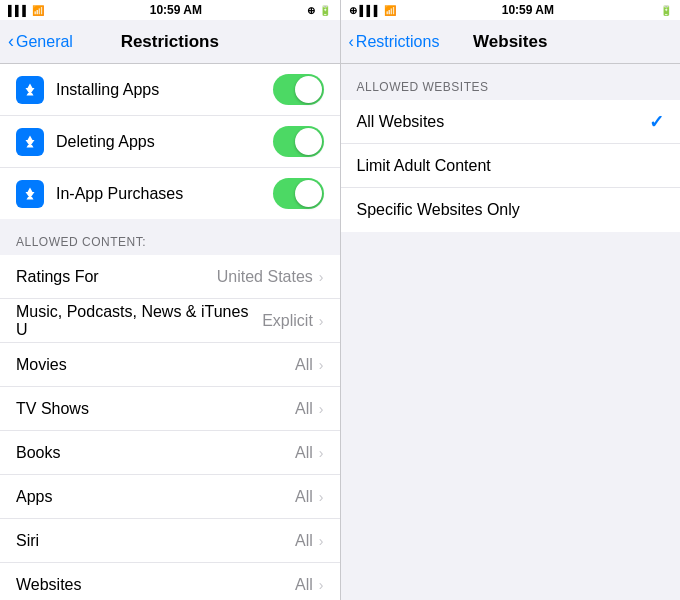 The image size is (680, 600). What do you see at coordinates (40, 42) in the screenshot?
I see `general-back-button: ‹ General` at bounding box center [40, 42].